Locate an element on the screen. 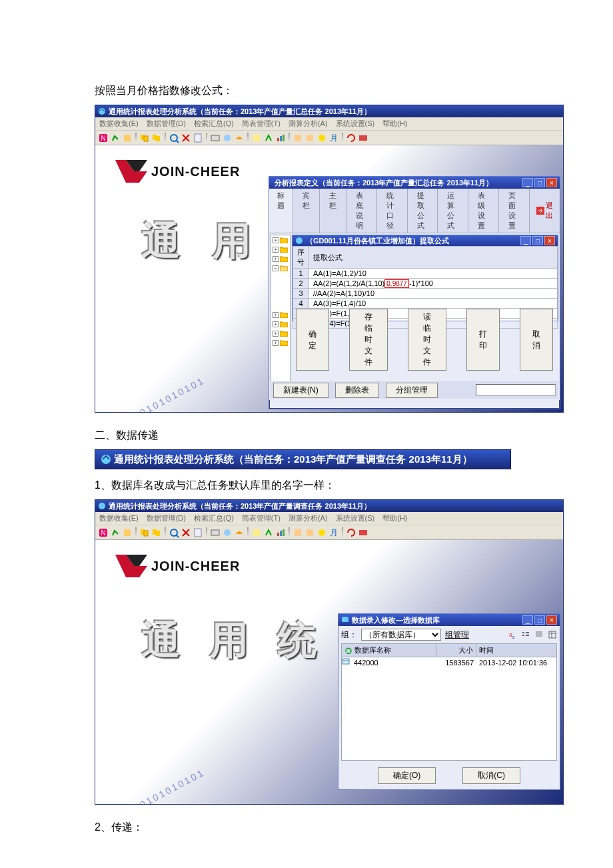 The width and height of the screenshot is (613, 868). def-tab: 统计口径 is located at coordinates (392, 211).